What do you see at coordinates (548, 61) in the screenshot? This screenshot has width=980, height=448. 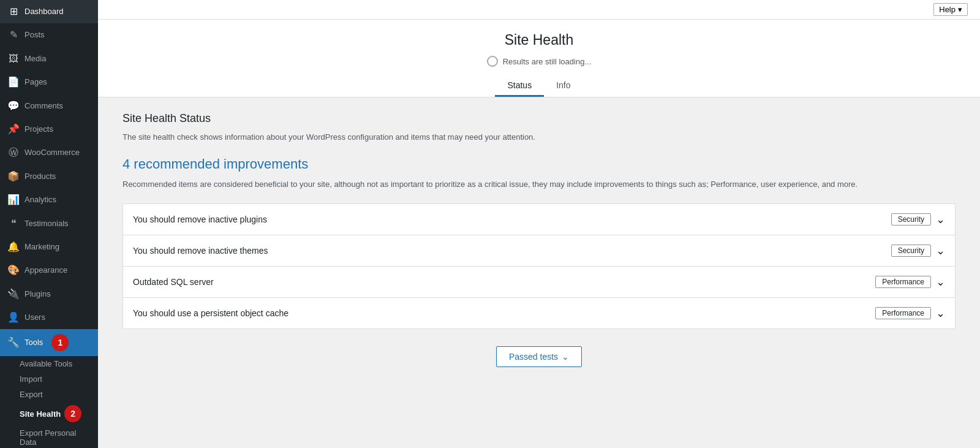 I see `loading-text: Results are still loading...` at bounding box center [548, 61].